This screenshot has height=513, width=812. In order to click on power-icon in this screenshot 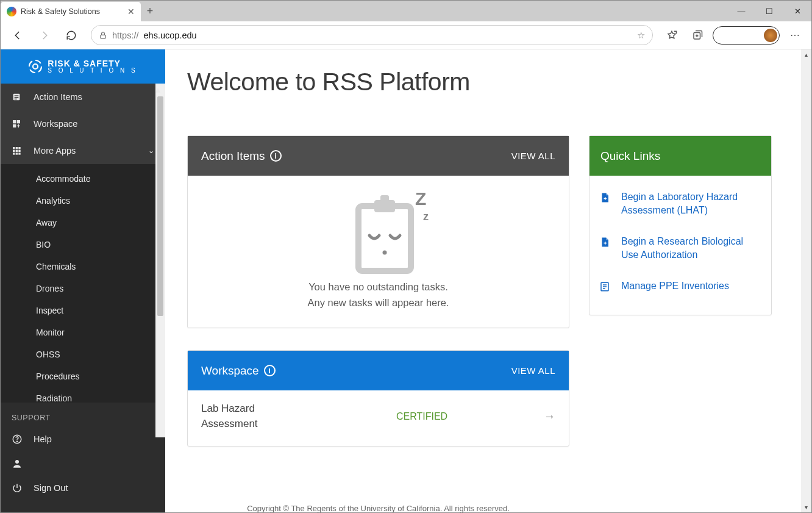, I will do `click(17, 488)`.